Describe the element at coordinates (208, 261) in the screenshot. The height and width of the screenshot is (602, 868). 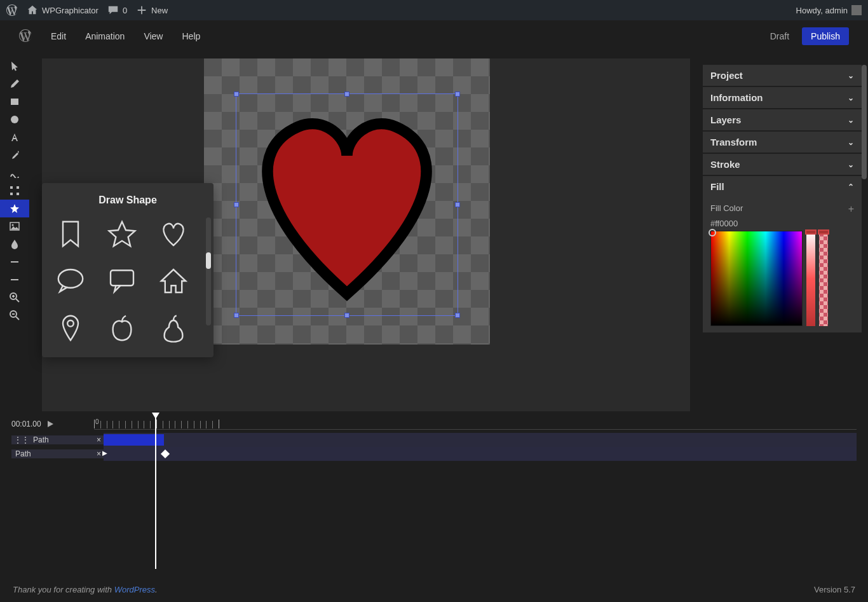
I see `shape-scrollbar-thumb` at that location.